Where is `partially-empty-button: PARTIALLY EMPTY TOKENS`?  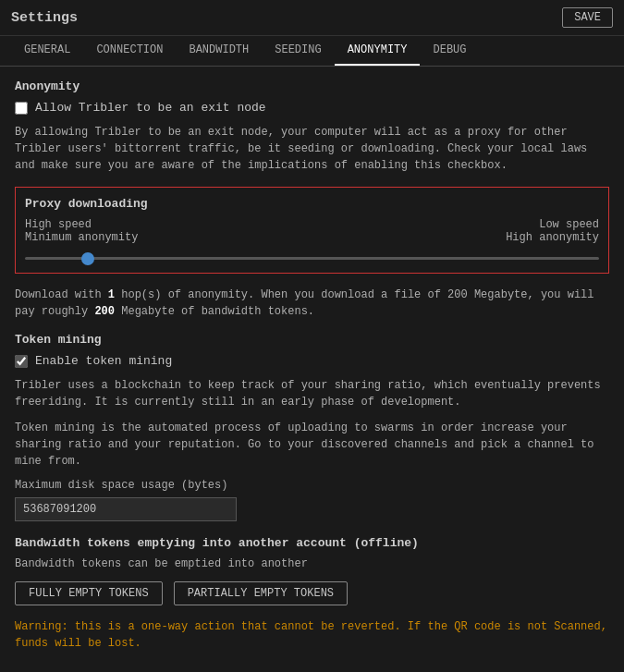
partially-empty-button: PARTIALLY EMPTY TOKENS is located at coordinates (261, 593).